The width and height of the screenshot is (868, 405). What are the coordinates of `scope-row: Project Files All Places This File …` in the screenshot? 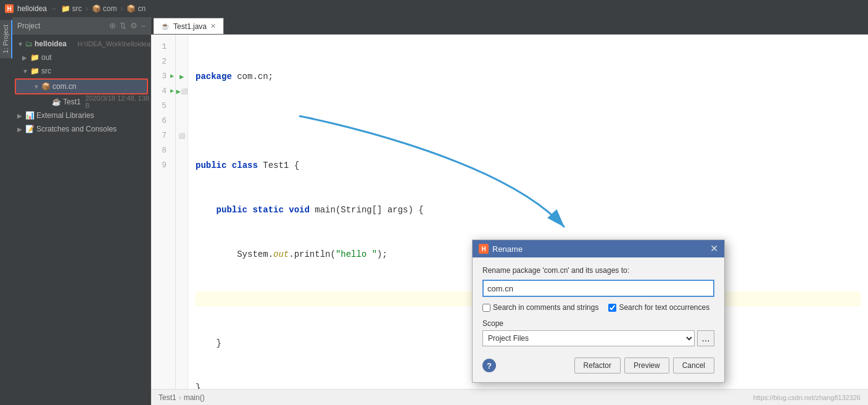 It's located at (598, 338).